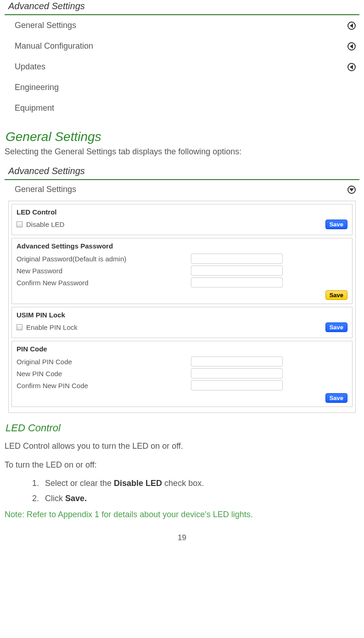 This screenshot has height=638, width=364. I want to click on confirm-pin-input, so click(237, 385).